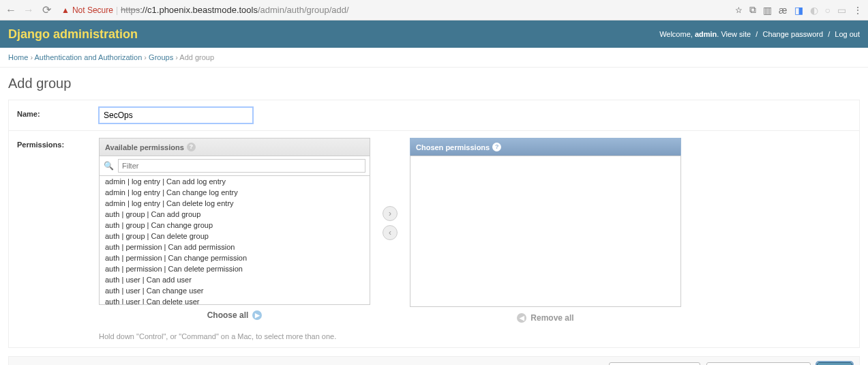 The width and height of the screenshot is (868, 365). What do you see at coordinates (545, 231) in the screenshot?
I see `chosen-list` at bounding box center [545, 231].